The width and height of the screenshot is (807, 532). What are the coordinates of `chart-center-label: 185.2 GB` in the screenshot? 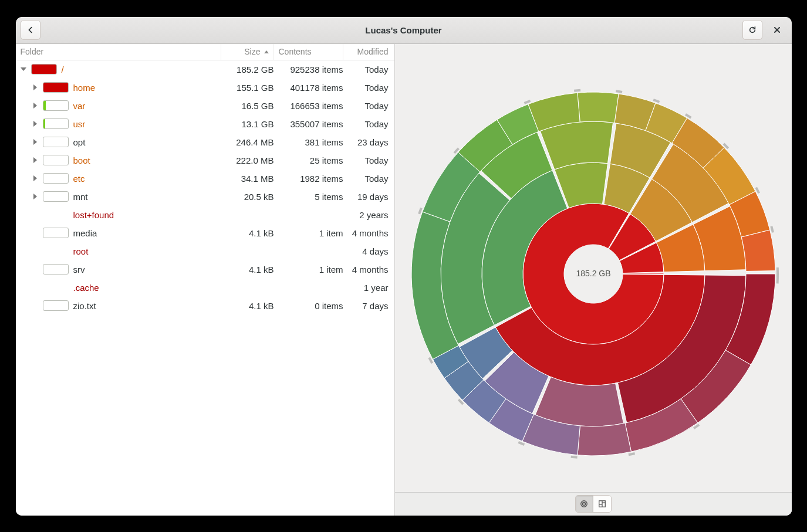 It's located at (593, 273).